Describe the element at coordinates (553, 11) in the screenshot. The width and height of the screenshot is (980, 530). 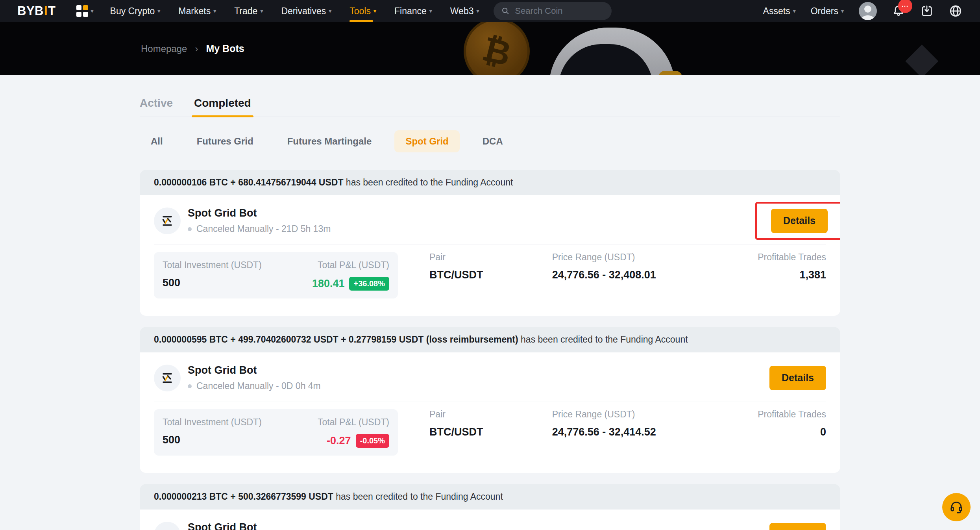
I see `coin-search-box` at that location.